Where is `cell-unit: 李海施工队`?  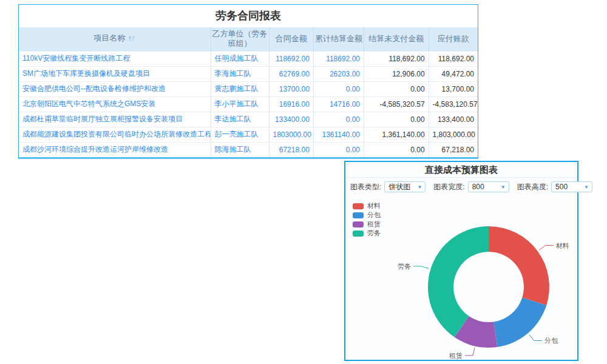 cell-unit: 李海施工队 is located at coordinates (240, 74).